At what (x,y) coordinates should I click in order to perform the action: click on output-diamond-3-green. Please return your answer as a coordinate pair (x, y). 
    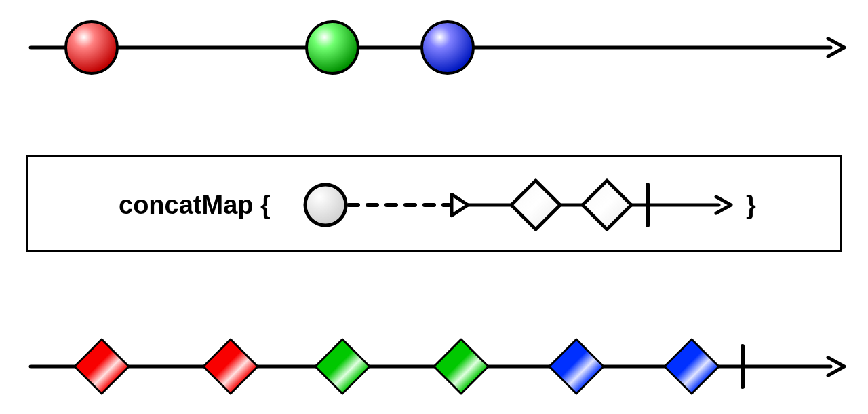
    Looking at the image, I should click on (461, 366).